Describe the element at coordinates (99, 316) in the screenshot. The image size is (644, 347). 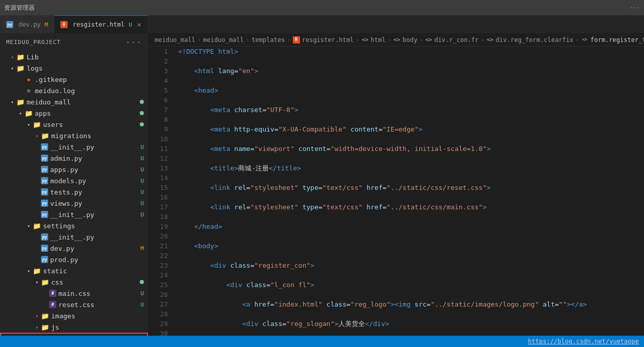
I see `item-name-images: images` at that location.